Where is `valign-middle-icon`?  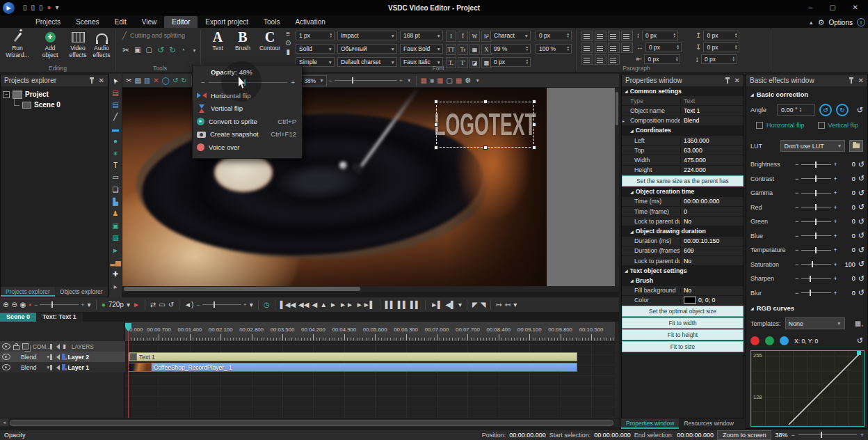
valign-middle-icon is located at coordinates (601, 47).